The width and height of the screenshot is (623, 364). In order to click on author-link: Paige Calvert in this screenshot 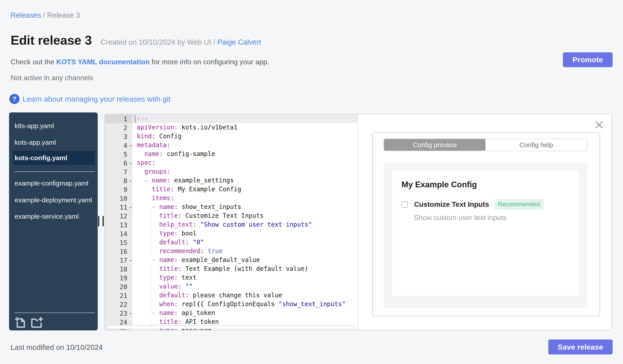, I will do `click(239, 42)`.